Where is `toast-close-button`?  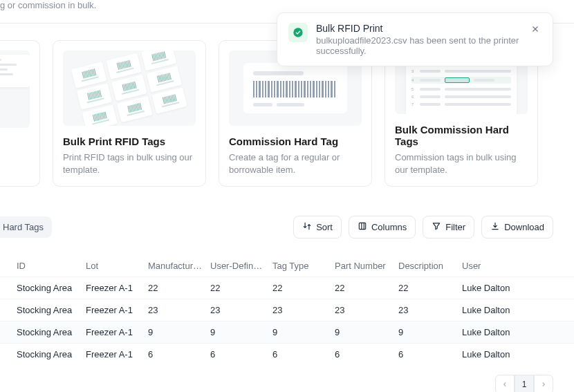
toast-close-button is located at coordinates (535, 30).